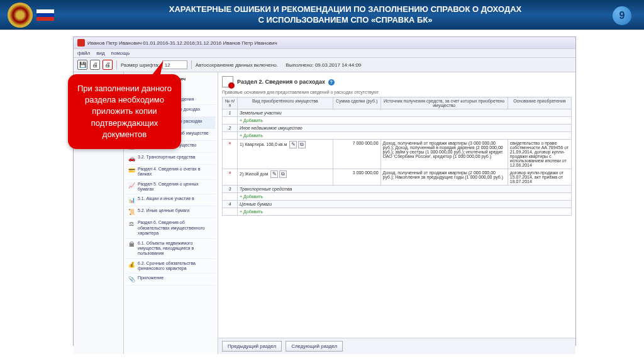 This screenshot has height=361, width=644. Describe the element at coordinates (252, 346) in the screenshot. I see `prev-section-button: Предыдущий раздел` at that location.